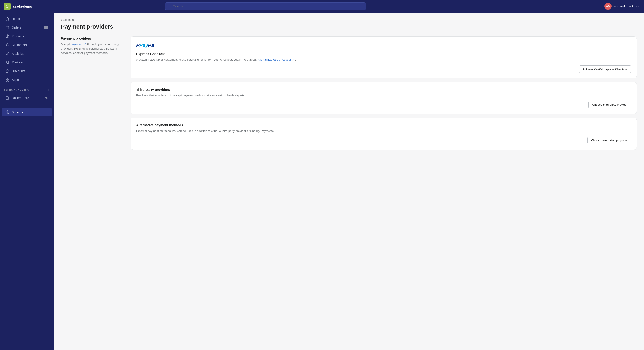 This screenshot has width=644, height=350. What do you see at coordinates (8, 80) in the screenshot?
I see `apps-icon` at bounding box center [8, 80].